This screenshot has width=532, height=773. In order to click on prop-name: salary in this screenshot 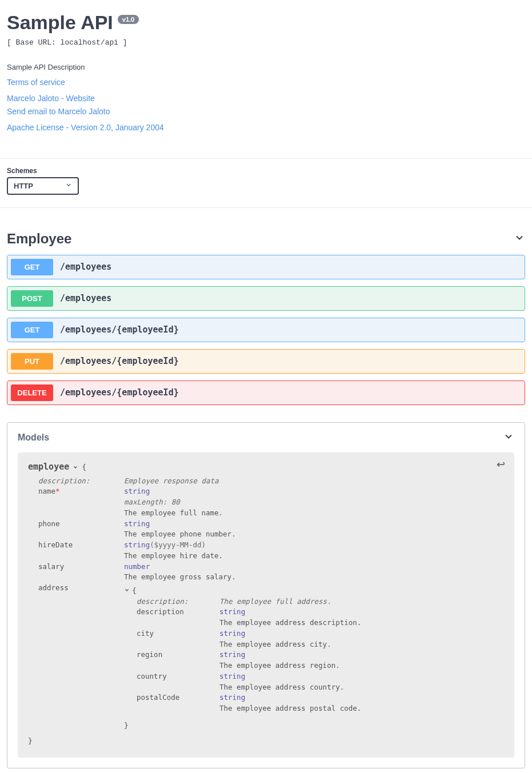, I will do `click(81, 567)`.